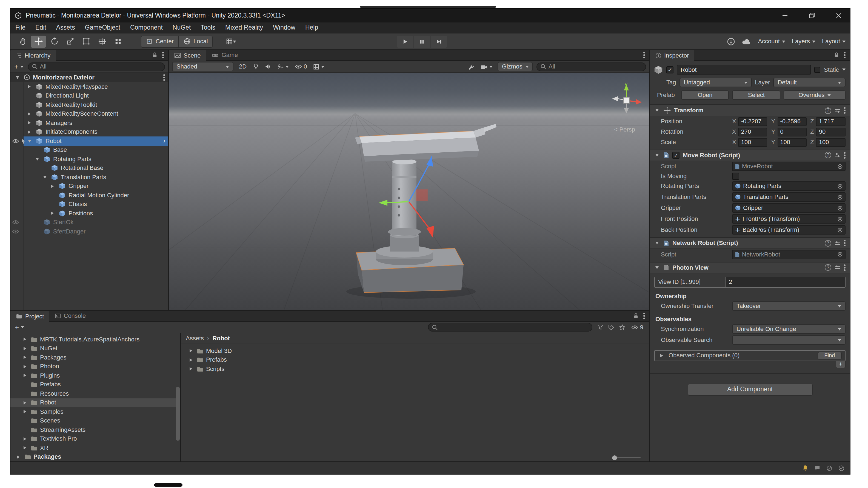 The height and width of the screenshot is (488, 868). I want to click on scene-lighting-toggle, so click(256, 67).